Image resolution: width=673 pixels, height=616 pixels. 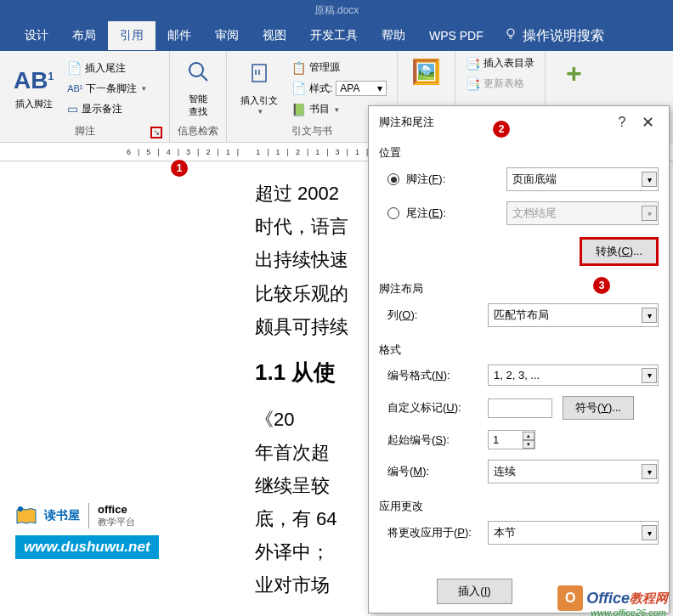 What do you see at coordinates (573, 376) in the screenshot?
I see `number-format-select: 1, 2, 3, ... ▾` at bounding box center [573, 376].